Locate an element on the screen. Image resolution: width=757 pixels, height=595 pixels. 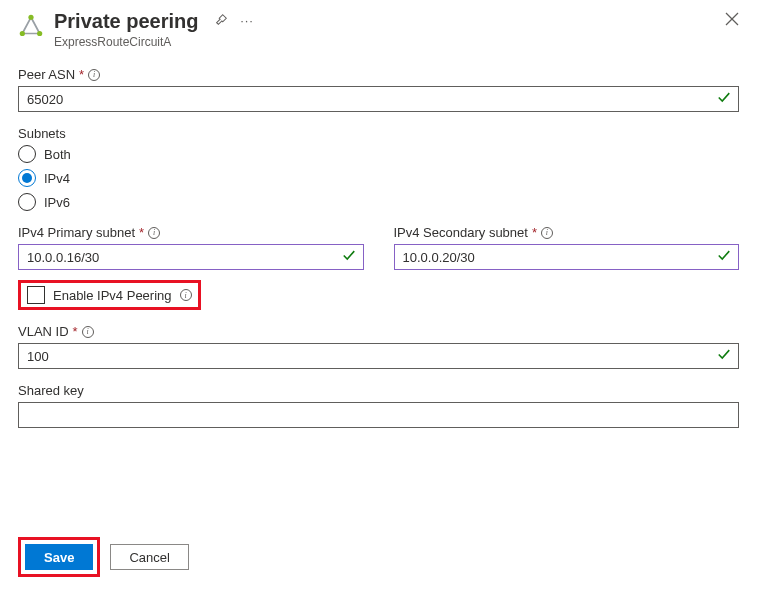
vlan-id-label-text: VLAN ID is located at coordinates (44, 332).